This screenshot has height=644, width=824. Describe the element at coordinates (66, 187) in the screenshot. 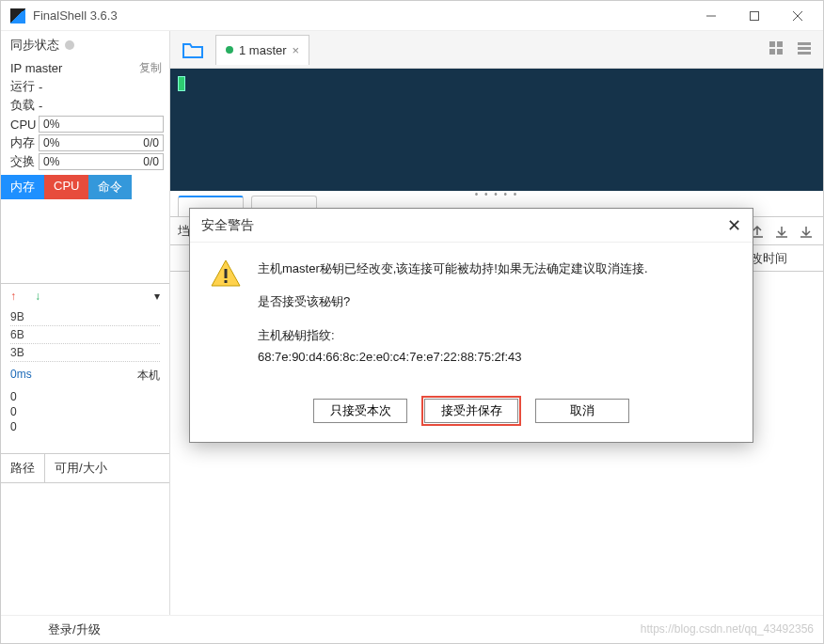

I see `sidebar-tab-cpu: CPU` at that location.